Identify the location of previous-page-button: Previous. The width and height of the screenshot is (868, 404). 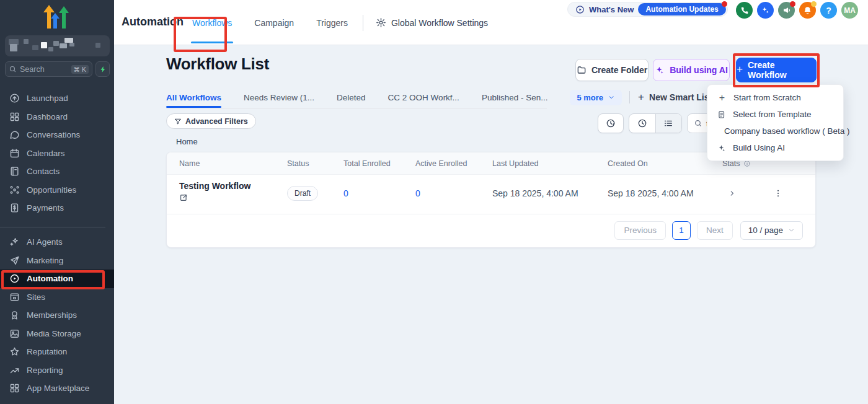
(640, 231).